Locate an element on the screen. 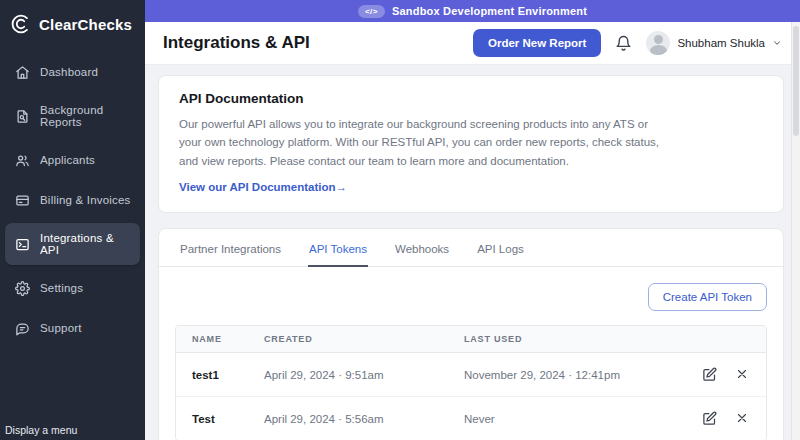  code-icon: </> is located at coordinates (372, 12).